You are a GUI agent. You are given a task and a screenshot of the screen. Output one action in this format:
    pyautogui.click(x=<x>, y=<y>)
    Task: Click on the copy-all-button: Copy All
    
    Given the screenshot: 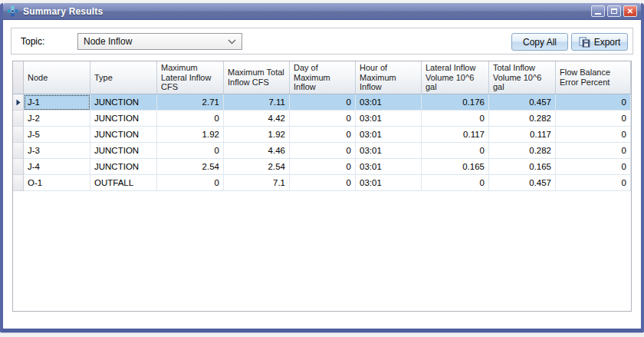 What is the action you would take?
    pyautogui.click(x=540, y=41)
    